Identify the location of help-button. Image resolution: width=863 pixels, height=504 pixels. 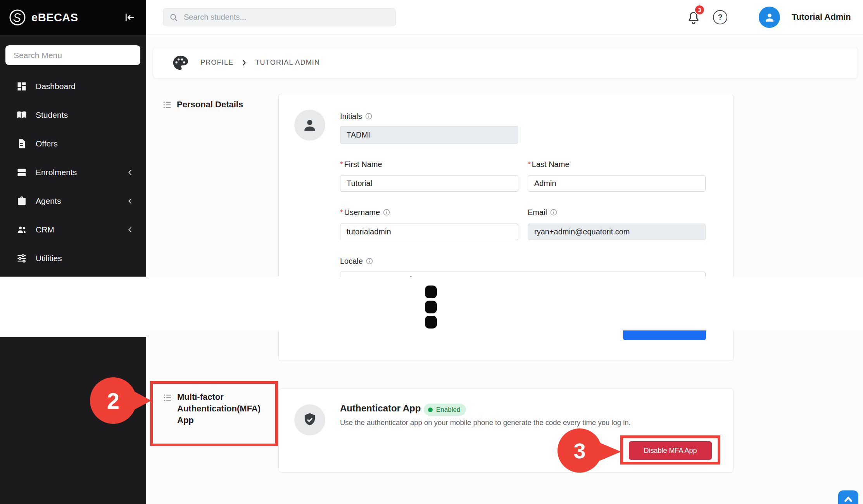
(720, 17).